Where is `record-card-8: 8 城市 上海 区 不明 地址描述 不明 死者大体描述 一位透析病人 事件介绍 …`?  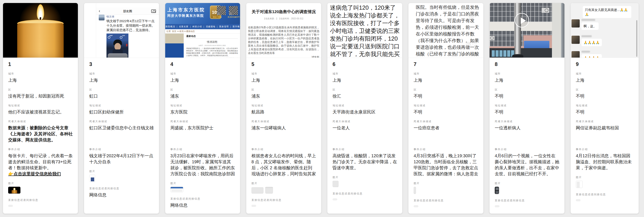
record-card-8: 8 城市 上海 区 不明 地址描述 不明 死者大体描述 一位透析病人 事件介绍 … is located at coordinates (527, 108).